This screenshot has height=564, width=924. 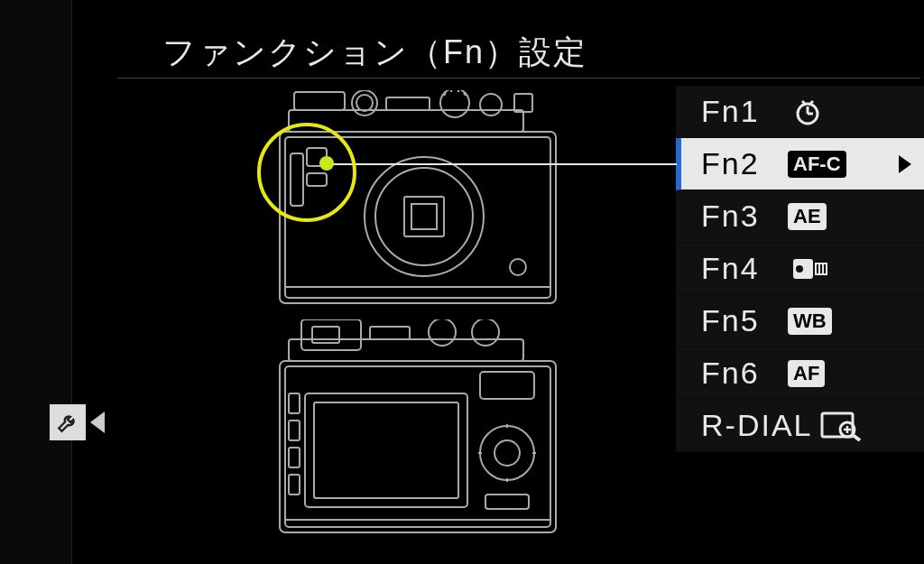 I want to click on fn-label: Fn1, so click(x=744, y=112).